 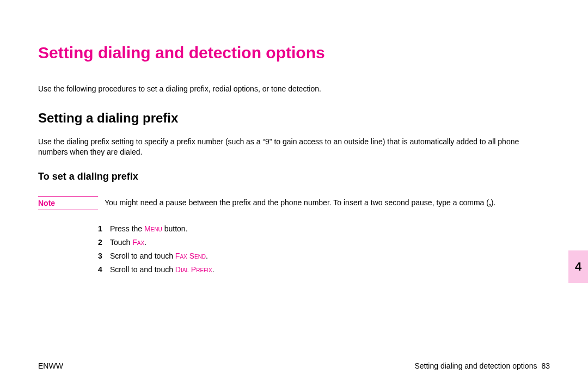 What do you see at coordinates (138, 242) in the screenshot?
I see `fax-keyword: Fax` at bounding box center [138, 242].